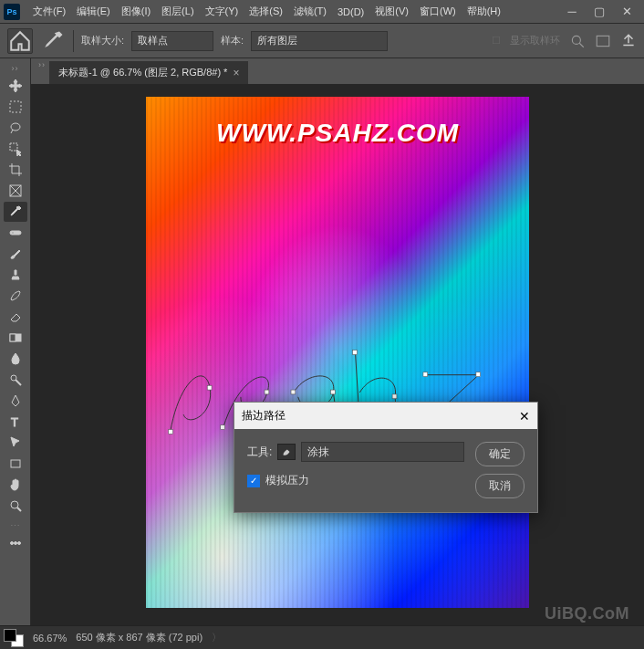 The width and height of the screenshot is (644, 649). What do you see at coordinates (587, 613) in the screenshot?
I see `site-watermark: UiBQ.CoM` at bounding box center [587, 613].